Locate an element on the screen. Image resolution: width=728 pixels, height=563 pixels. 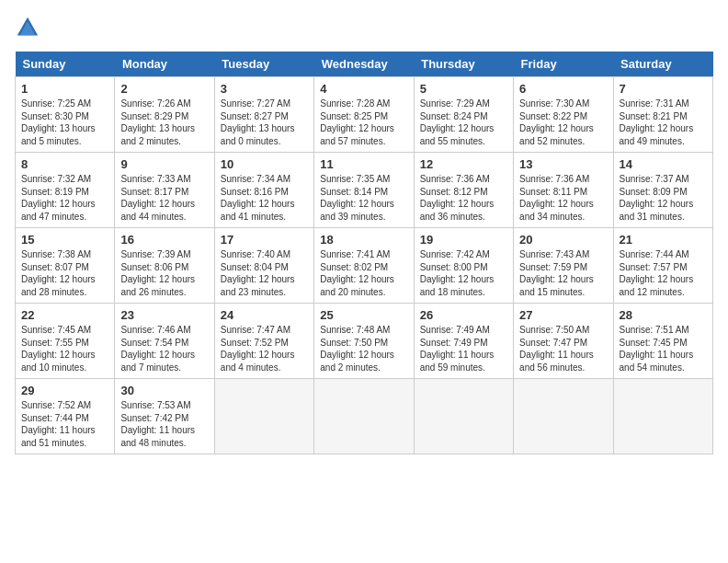
header-thursday: Thursday is located at coordinates (463, 64).